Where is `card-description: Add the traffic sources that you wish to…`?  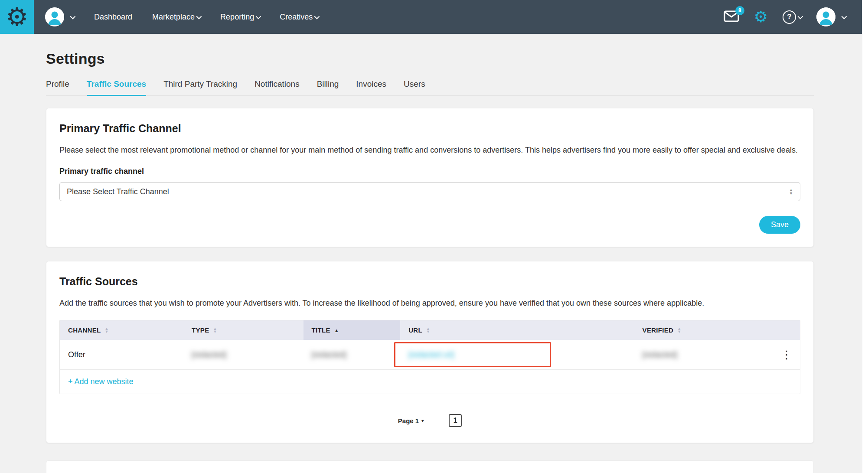 card-description: Add the traffic sources that you wish to… is located at coordinates (430, 303).